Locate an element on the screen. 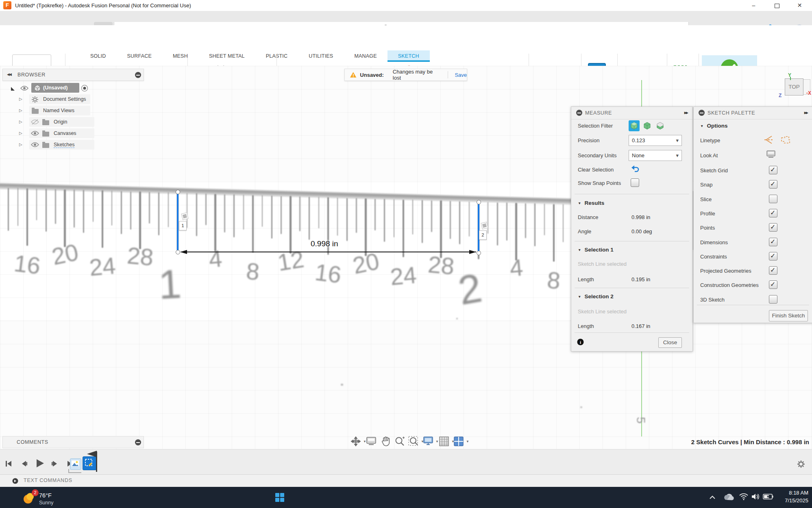 The height and width of the screenshot is (508, 812). show-snap-points-checkbox is located at coordinates (635, 183).